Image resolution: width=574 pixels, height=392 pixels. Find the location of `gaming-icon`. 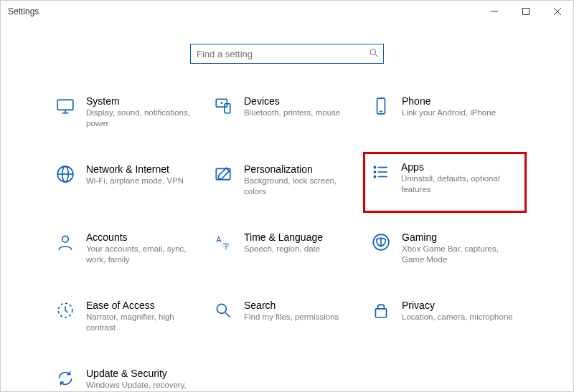

gaming-icon is located at coordinates (381, 242).